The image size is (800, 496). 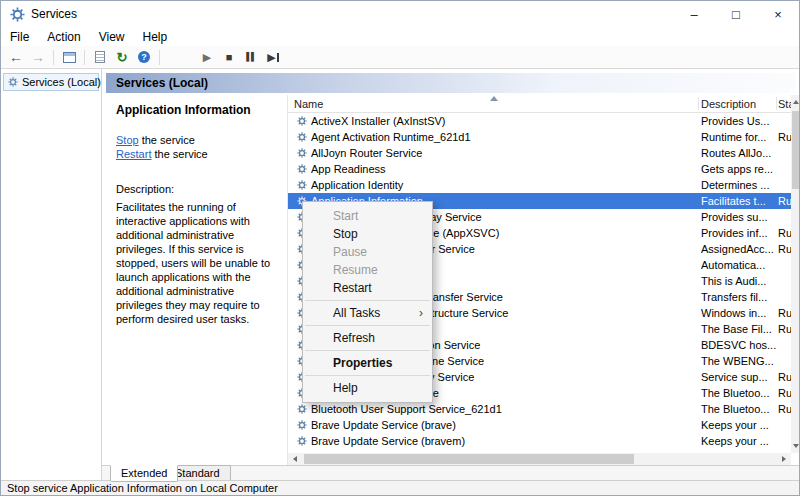 I want to click on service-row: Brave Update Service (bravem) Keeps your…, so click(x=540, y=441).